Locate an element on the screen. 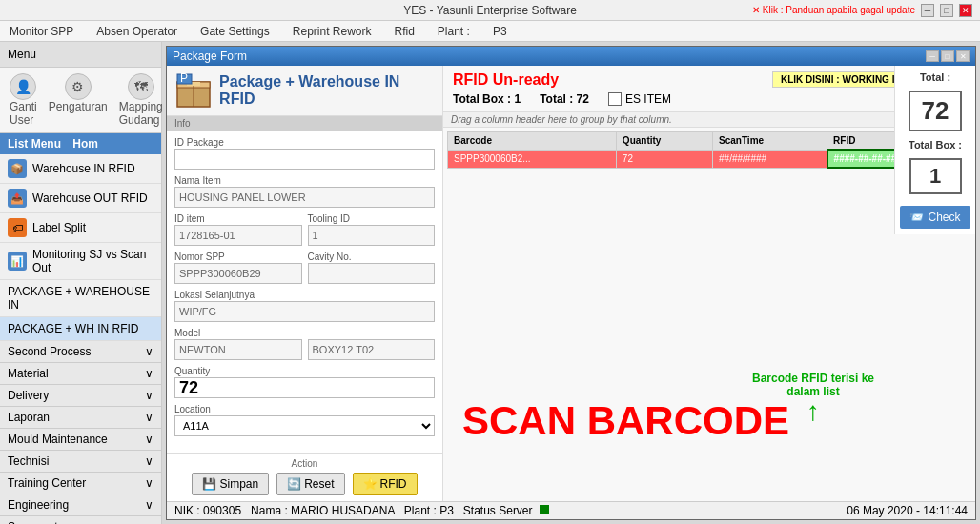 The width and height of the screenshot is (980, 524). nama-item-label: Nama Item is located at coordinates (305, 181).